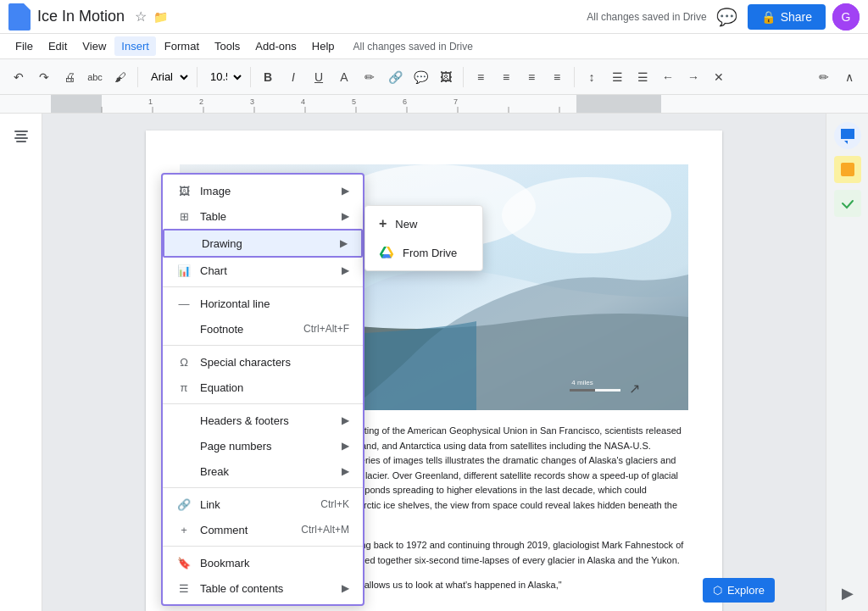 The height and width of the screenshot is (611, 868). Describe the element at coordinates (434, 47) in the screenshot. I see `menu-bar: File Edit View Insert Format Tools Add-o…` at that location.